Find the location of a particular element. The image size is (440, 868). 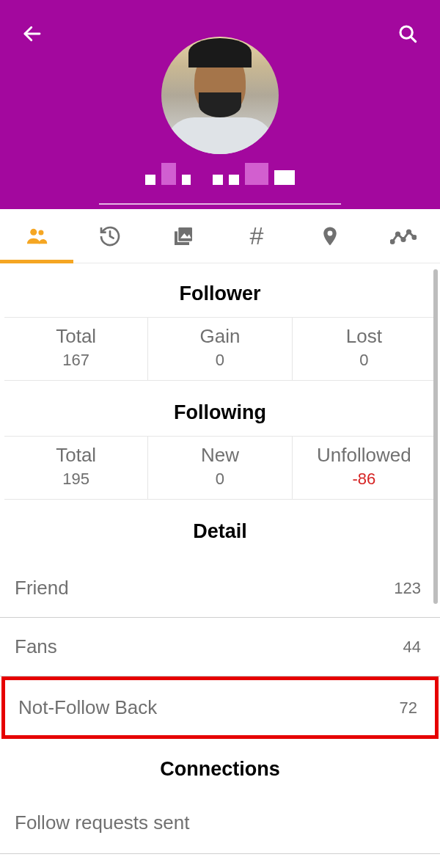

hashtag-icon: # is located at coordinates (257, 236).